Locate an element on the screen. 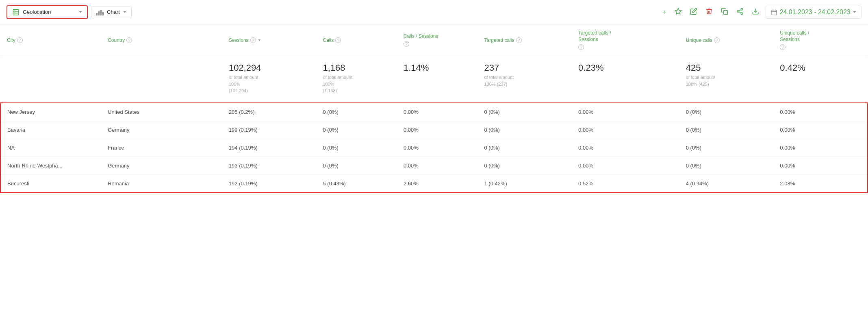  add-button: + is located at coordinates (664, 12).